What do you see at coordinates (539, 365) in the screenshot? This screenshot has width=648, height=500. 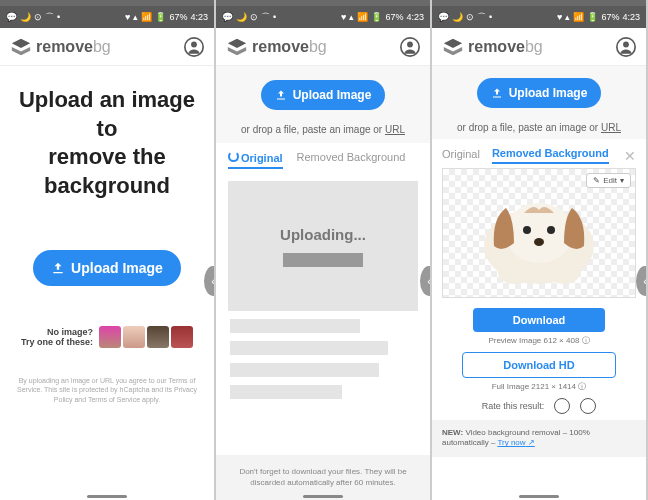 I see `download-hd-button: Download HD` at bounding box center [539, 365].